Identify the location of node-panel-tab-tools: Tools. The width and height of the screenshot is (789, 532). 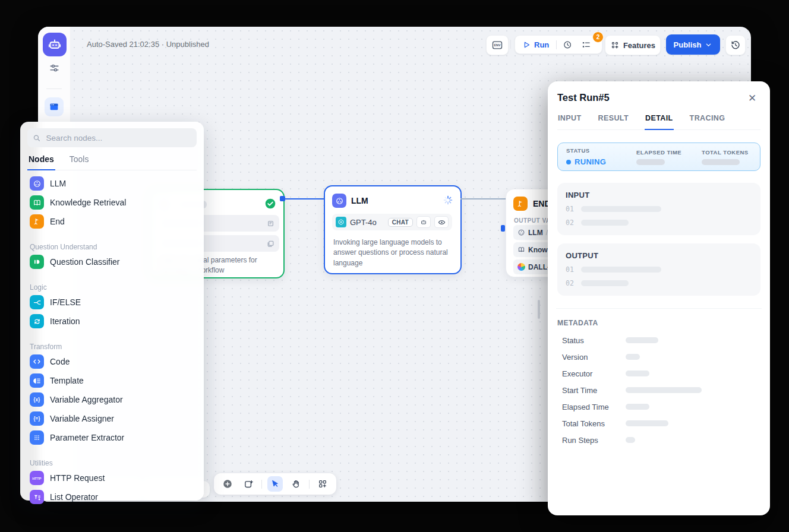
(80, 162).